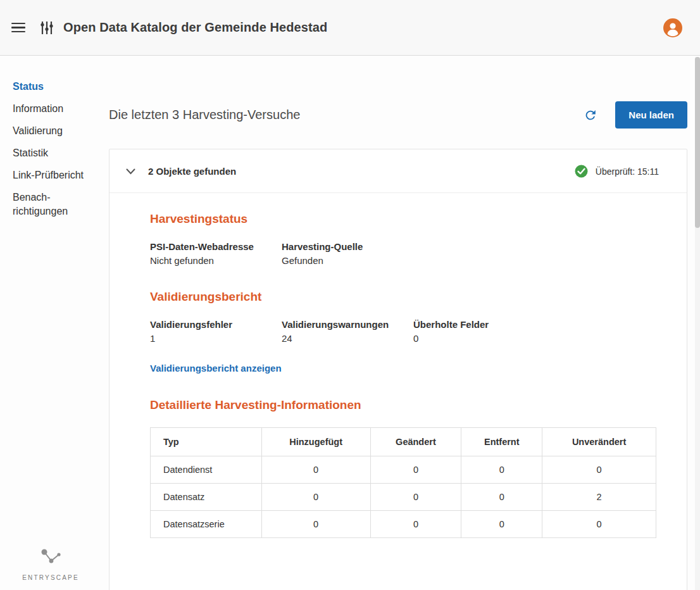 This screenshot has width=700, height=590. Describe the element at coordinates (475, 338) in the screenshot. I see `field-value: 0` at that location.